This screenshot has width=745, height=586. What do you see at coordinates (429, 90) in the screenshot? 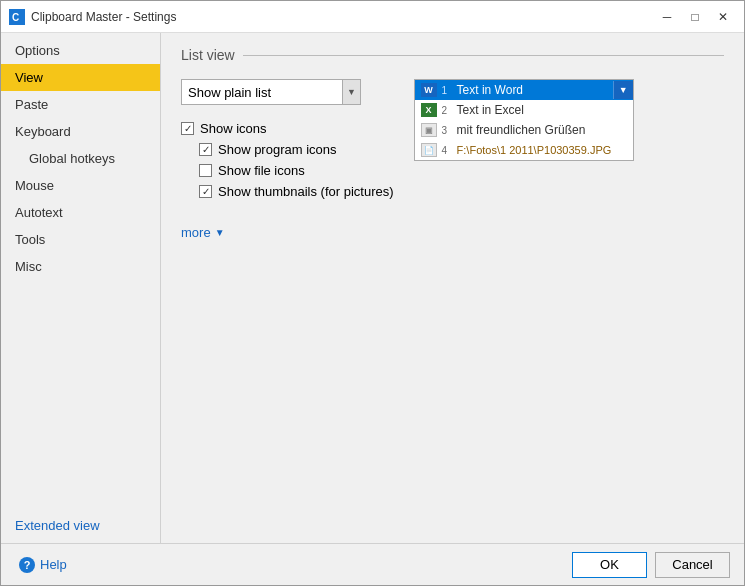
I see `word-icon: W` at bounding box center [429, 90].